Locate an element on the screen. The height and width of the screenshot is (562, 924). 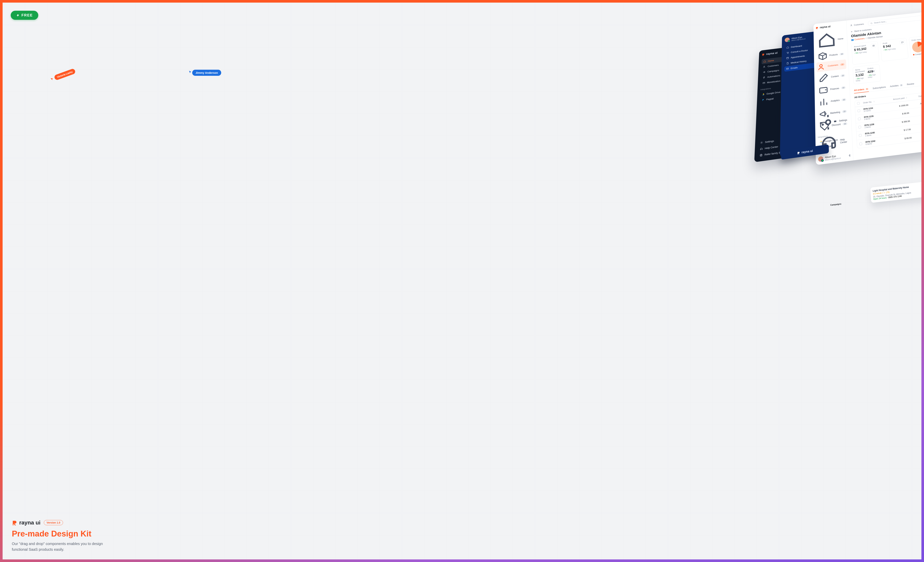
back-label: Back to customers is located at coordinates (863, 30).